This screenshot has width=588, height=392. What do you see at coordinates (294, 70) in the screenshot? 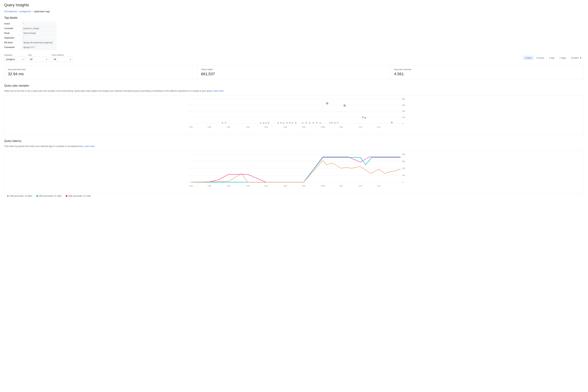
I see `metric-times-called-label: Times called` at bounding box center [294, 70].